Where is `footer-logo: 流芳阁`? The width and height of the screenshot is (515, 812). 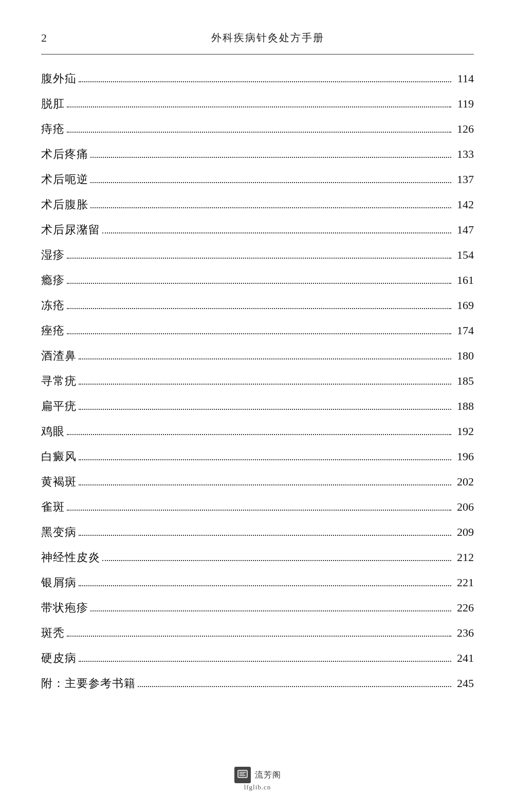
footer-logo: 流芳阁 is located at coordinates (258, 775).